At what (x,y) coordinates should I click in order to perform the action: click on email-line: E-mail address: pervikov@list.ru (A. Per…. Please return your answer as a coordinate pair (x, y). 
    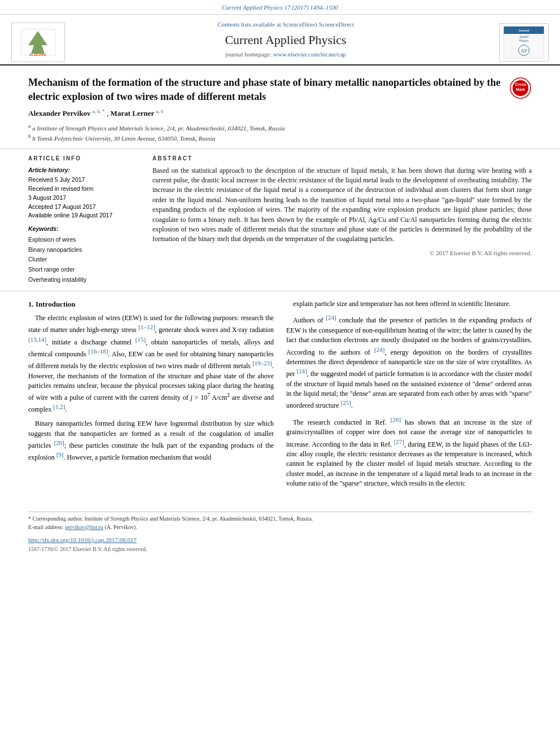
    Looking at the image, I should click on (280, 527).